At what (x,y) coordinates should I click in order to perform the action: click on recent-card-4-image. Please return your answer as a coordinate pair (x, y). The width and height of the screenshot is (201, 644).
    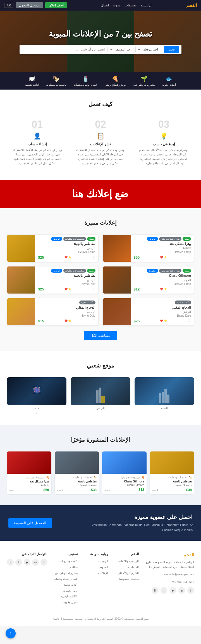
    Looking at the image, I should click on (29, 463).